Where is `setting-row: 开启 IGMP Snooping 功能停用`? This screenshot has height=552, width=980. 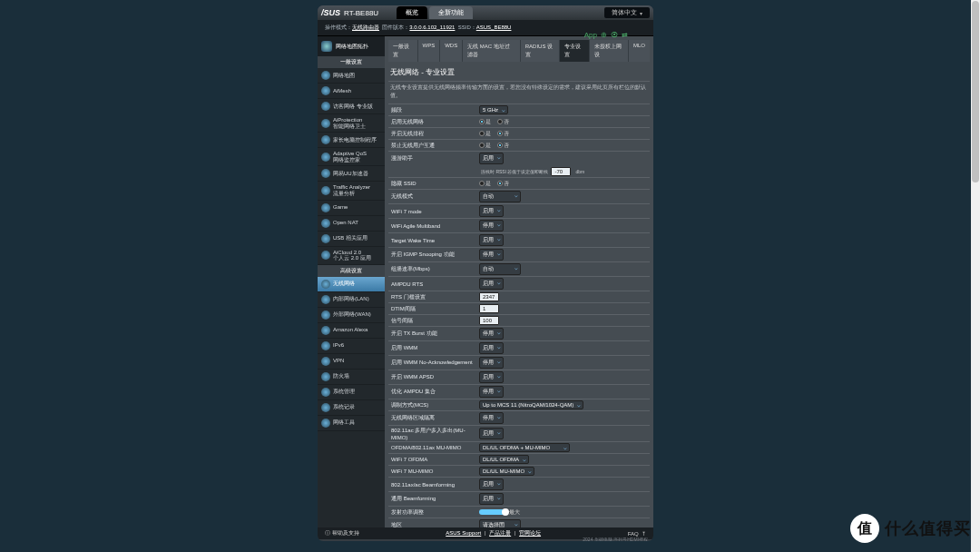
setting-row: 开启 IGMP Snooping 功能停用 is located at coordinates (519, 254).